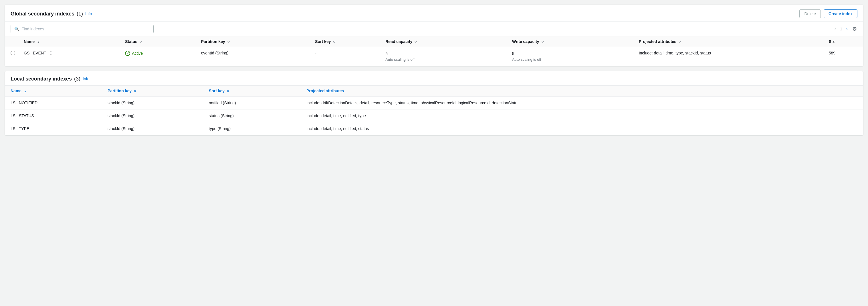  I want to click on partition-sort-icon: ▽, so click(228, 42).